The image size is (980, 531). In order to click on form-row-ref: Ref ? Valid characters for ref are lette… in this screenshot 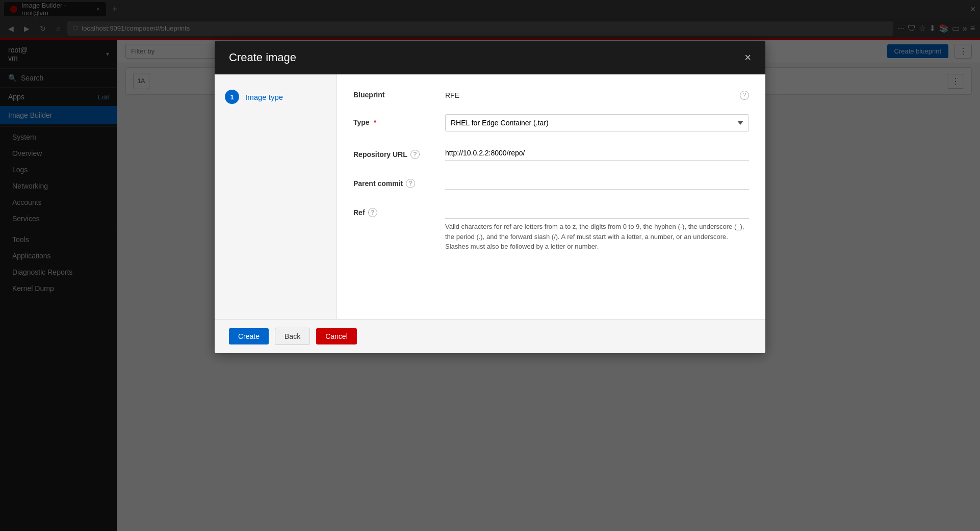, I will do `click(551, 228)`.